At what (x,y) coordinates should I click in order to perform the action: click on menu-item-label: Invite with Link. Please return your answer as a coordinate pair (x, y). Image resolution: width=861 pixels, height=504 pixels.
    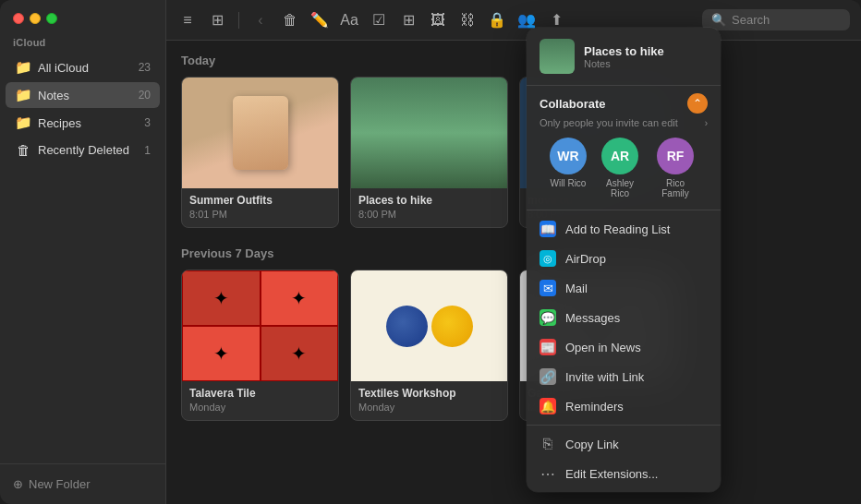
    Looking at the image, I should click on (604, 377).